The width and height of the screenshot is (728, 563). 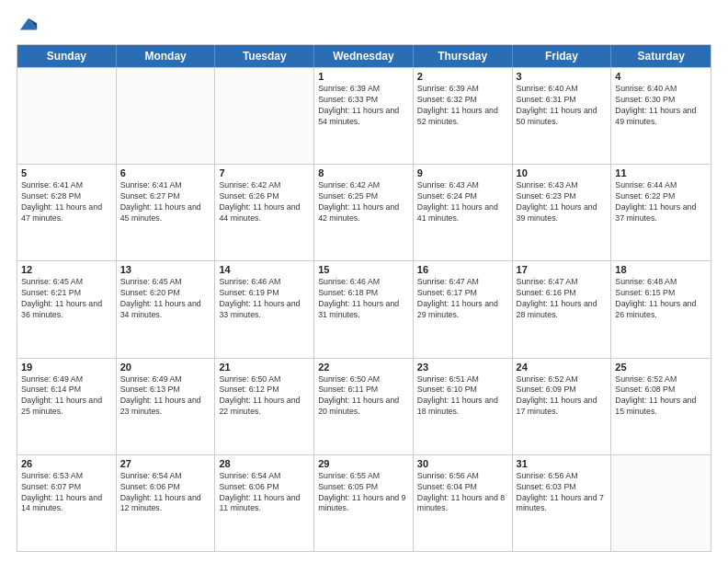 I want to click on calendar-header: SundayMondayTuesdayWednesdayThursdayFrid…, so click(x=364, y=56).